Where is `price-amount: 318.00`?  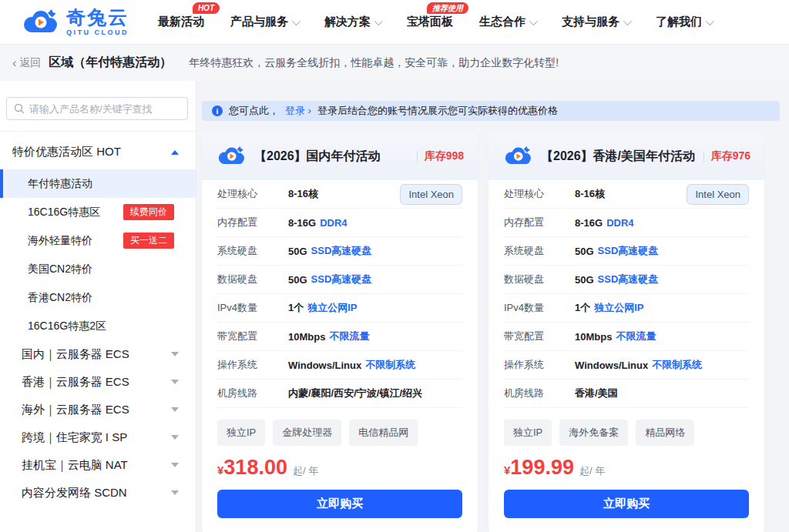
price-amount: 318.00 is located at coordinates (256, 468).